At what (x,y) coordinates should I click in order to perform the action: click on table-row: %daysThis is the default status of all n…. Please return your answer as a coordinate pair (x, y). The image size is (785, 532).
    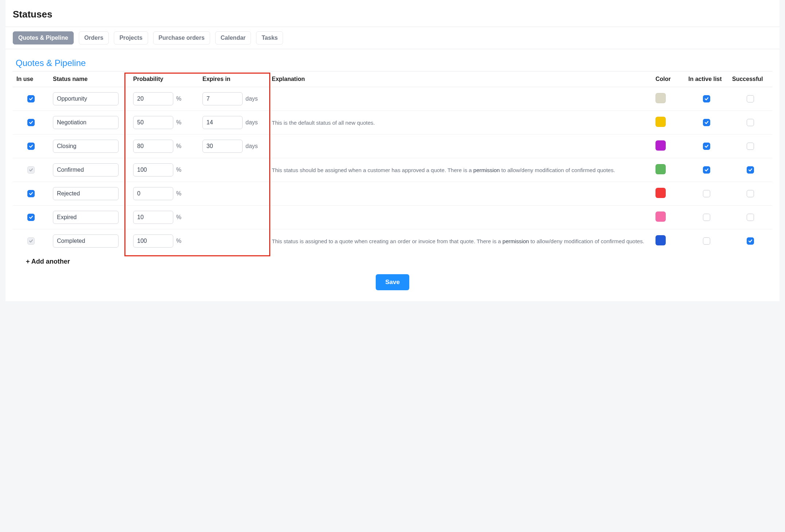
    Looking at the image, I should click on (392, 123).